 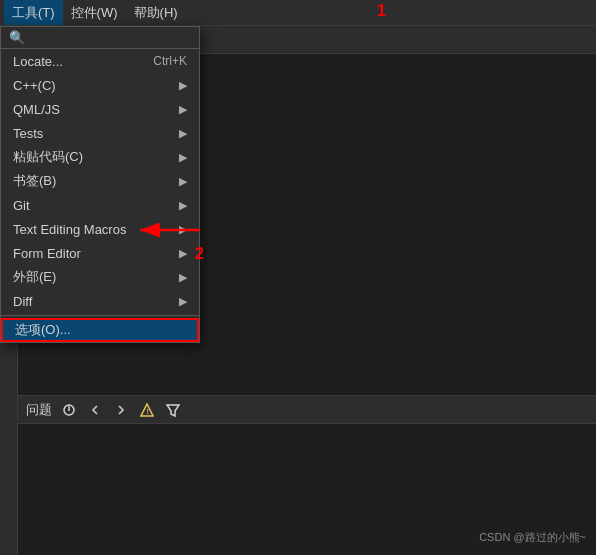 I want to click on panel-title: 问题, so click(x=39, y=410).